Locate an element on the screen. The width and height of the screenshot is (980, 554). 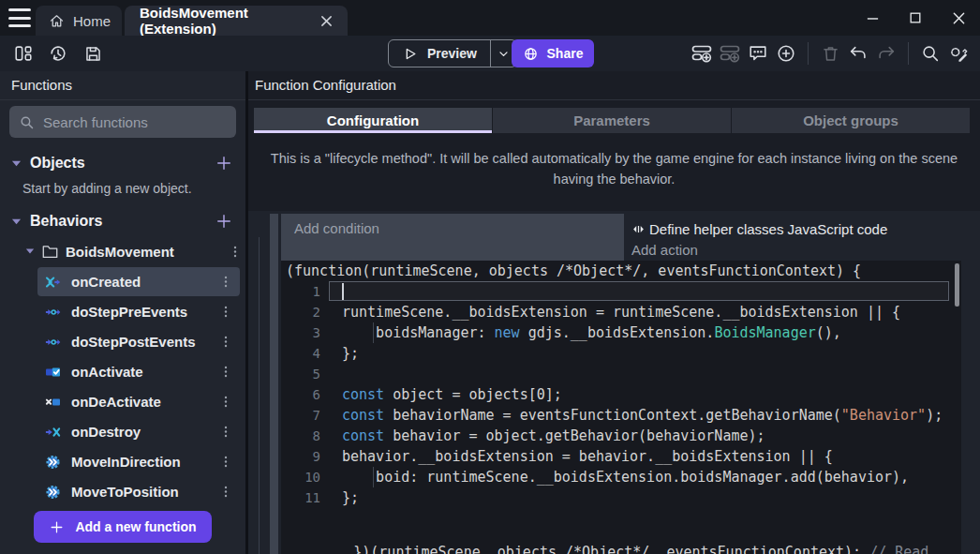
event-drag-strip is located at coordinates (274, 384).